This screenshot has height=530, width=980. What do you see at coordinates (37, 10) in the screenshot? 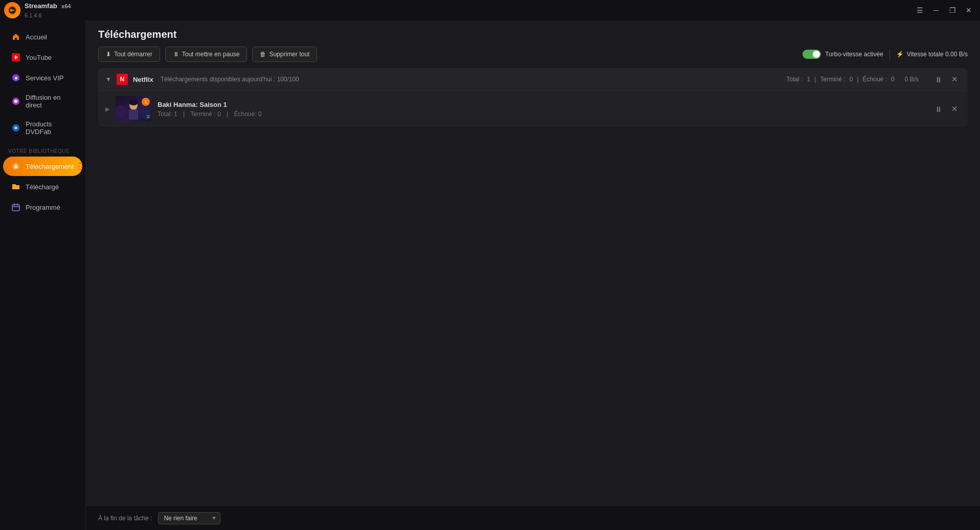
I see `titlebar-left: Streamfab x64 6.1.4.6` at bounding box center [37, 10].